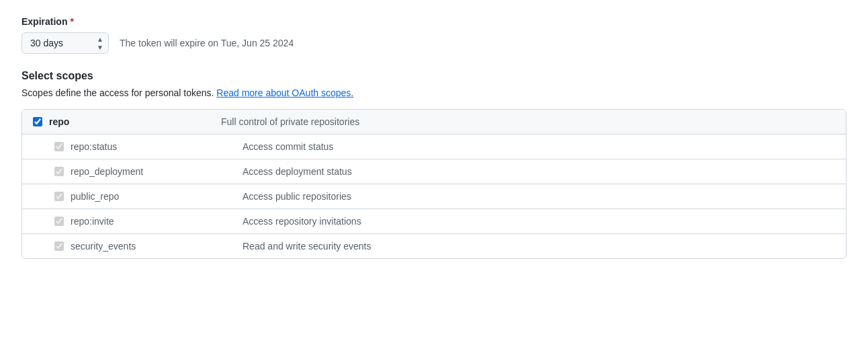  Describe the element at coordinates (65, 43) in the screenshot. I see `expiration-select: 7 days 30 days 60 days 90 days Custom No…` at that location.